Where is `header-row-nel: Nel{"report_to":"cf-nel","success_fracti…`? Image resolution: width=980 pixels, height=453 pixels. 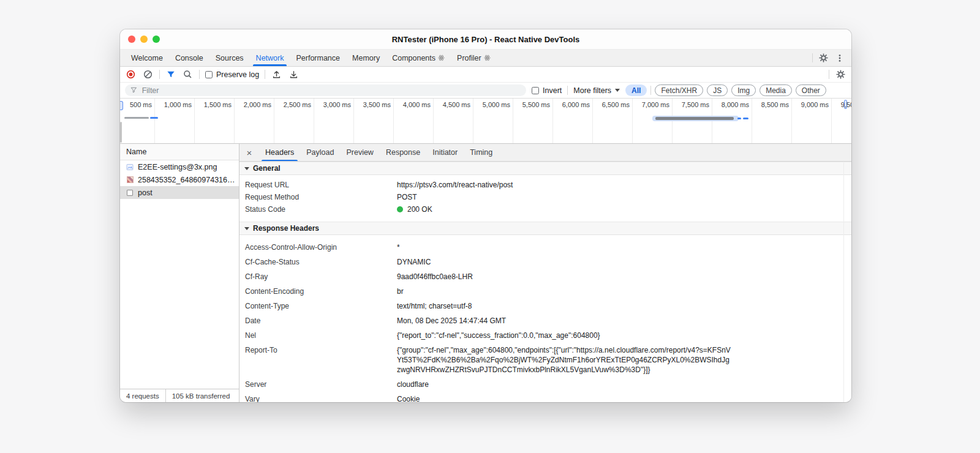 header-row-nel: Nel{"report_to":"cf-nel","success_fracti… is located at coordinates (545, 335).